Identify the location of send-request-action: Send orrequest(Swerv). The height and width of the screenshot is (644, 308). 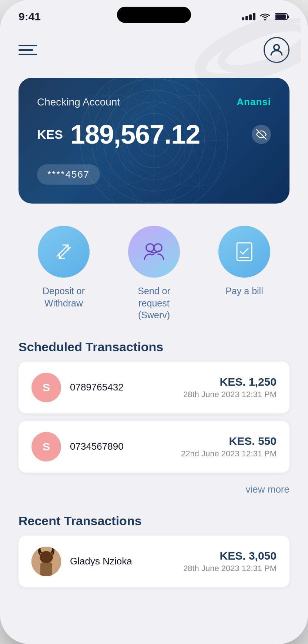
(154, 274).